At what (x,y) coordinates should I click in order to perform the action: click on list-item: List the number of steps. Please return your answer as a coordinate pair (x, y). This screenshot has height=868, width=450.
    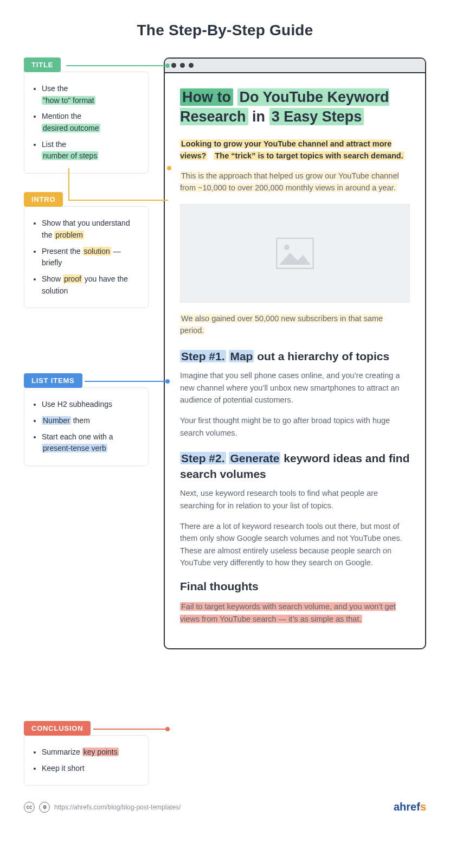
    Looking at the image, I should click on (91, 151).